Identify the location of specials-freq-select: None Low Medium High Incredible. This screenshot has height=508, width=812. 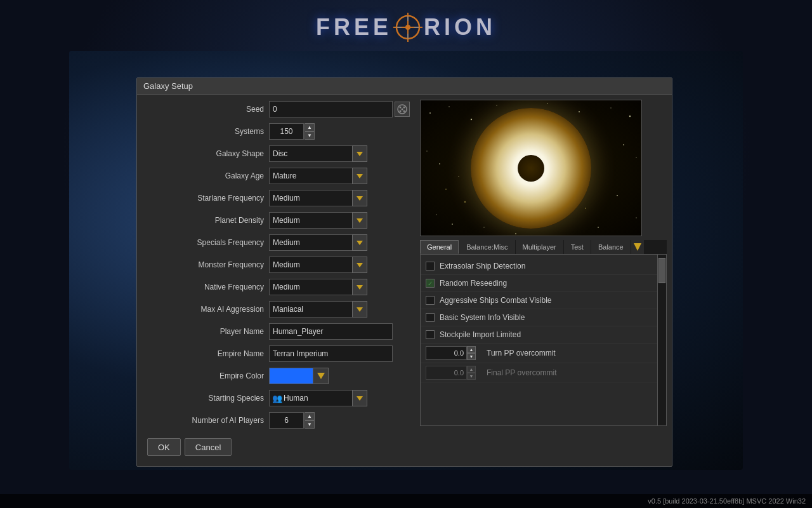
(318, 243).